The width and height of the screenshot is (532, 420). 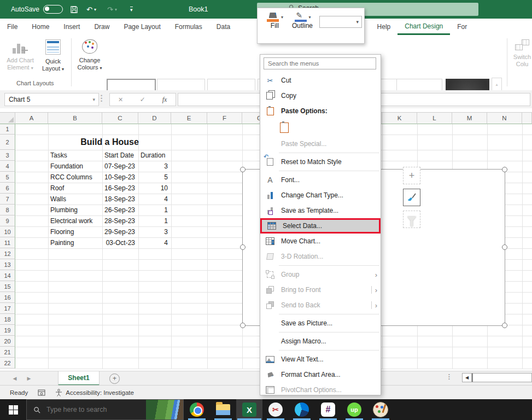 I want to click on cell-start-date: 26-Sep-23, so click(x=119, y=210).